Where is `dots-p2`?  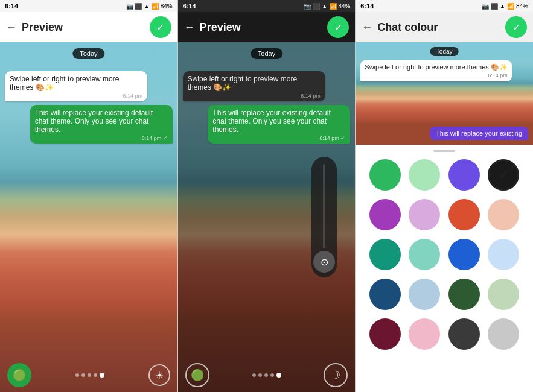 dots-p2 is located at coordinates (267, 375).